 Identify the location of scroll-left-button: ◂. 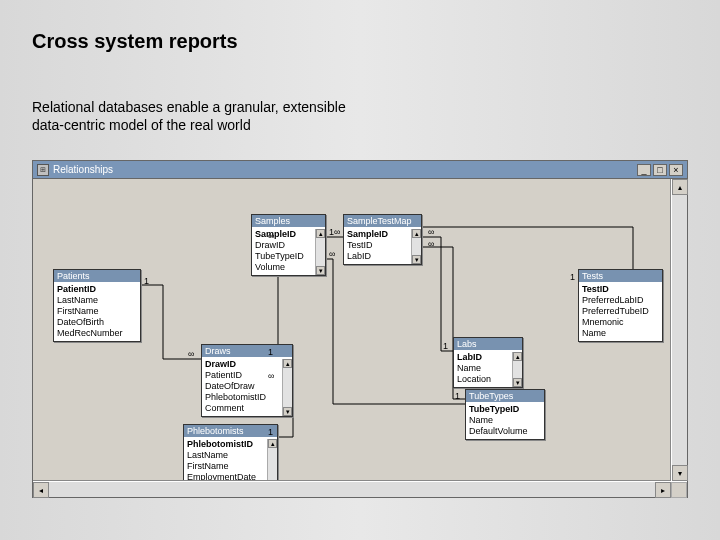
(41, 490).